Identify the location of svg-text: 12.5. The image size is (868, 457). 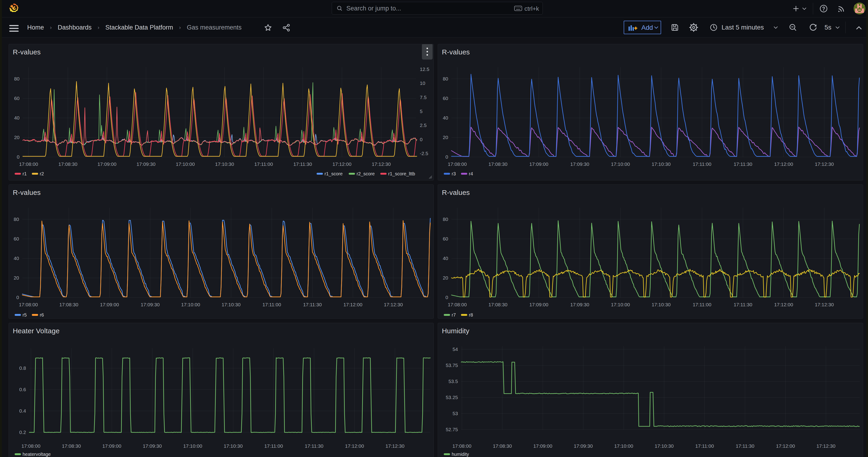
(425, 69).